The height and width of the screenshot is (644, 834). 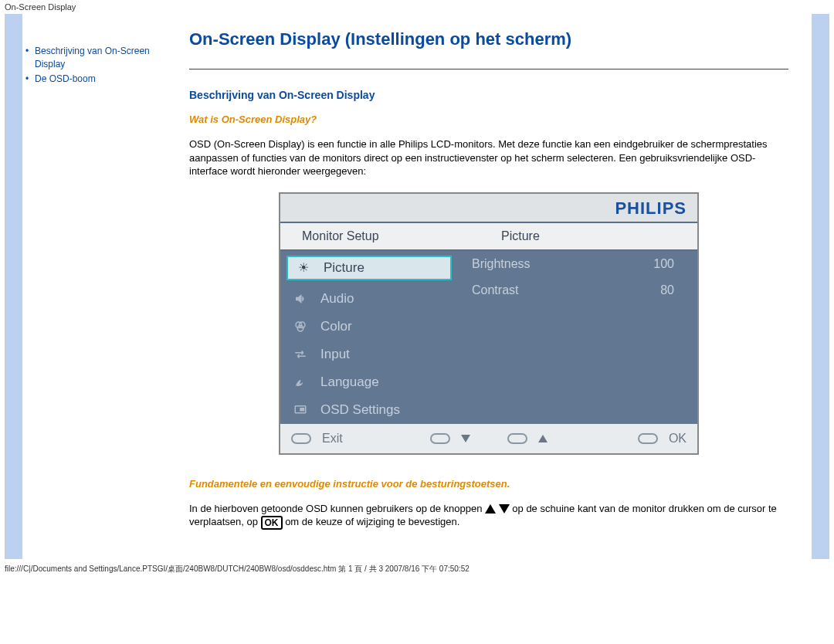 I want to click on osd-right-menu: Brightness 100 Contrast 80, so click(x=578, y=337).